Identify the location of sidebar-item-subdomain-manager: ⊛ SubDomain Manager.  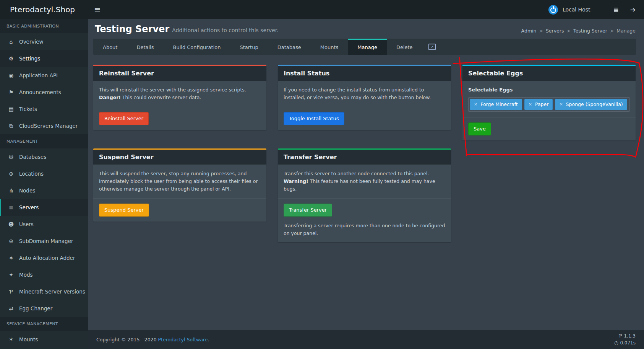
(44, 241).